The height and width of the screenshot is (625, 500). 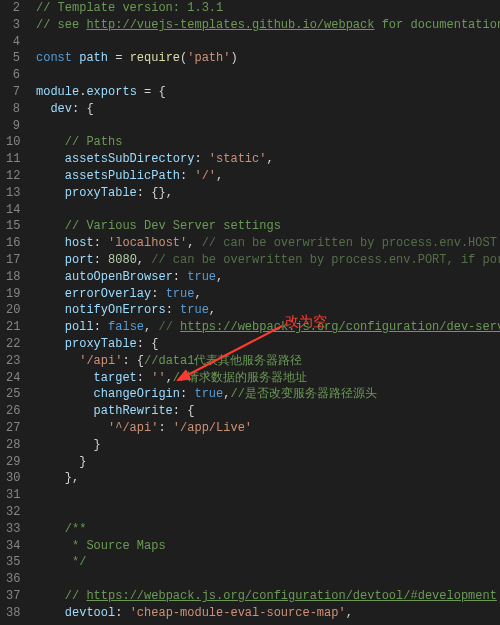 I want to click on token: const, so click(x=54, y=58).